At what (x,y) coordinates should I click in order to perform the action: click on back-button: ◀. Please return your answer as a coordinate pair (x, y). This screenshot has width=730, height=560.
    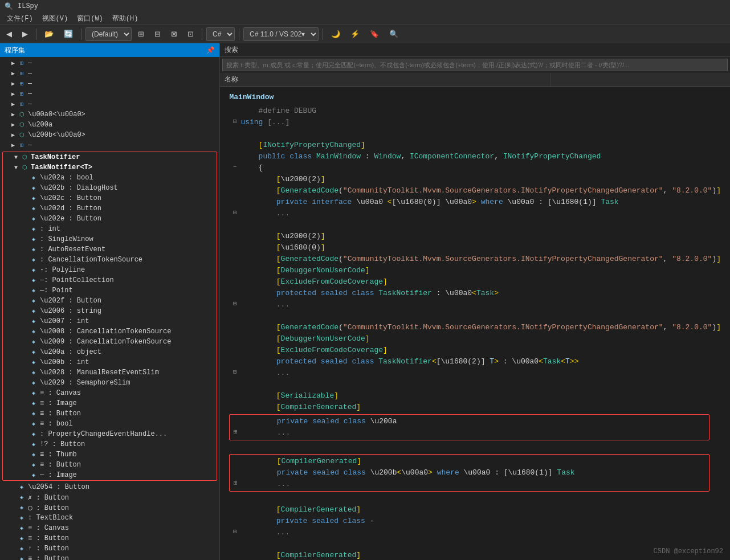
    Looking at the image, I should click on (9, 34).